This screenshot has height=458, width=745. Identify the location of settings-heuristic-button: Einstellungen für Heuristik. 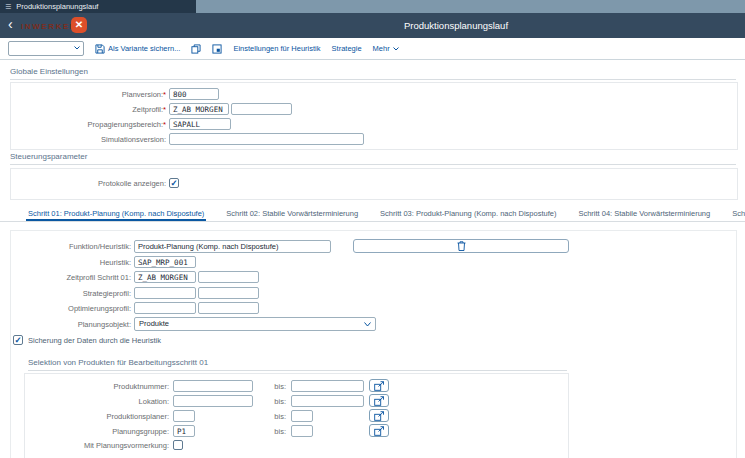
(276, 48).